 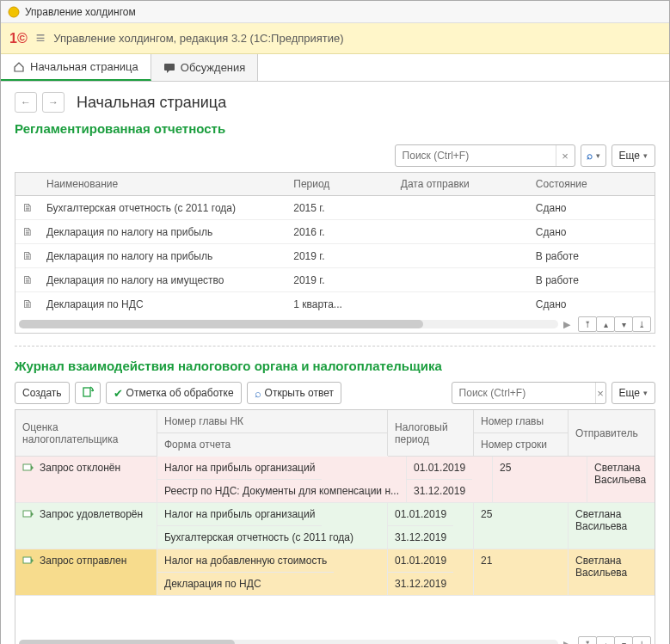 I want to click on cell-name: Бухгалтерская отчетность (с 2011 года), so click(x=163, y=208).